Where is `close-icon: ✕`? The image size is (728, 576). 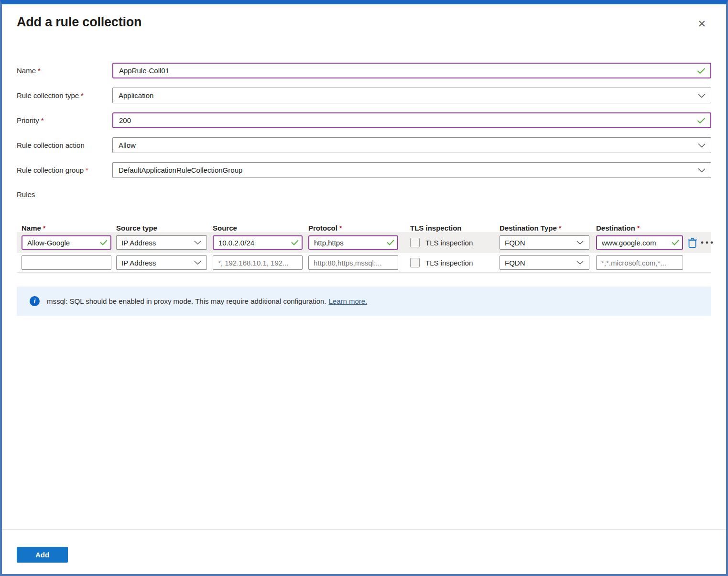
close-icon: ✕ is located at coordinates (702, 24).